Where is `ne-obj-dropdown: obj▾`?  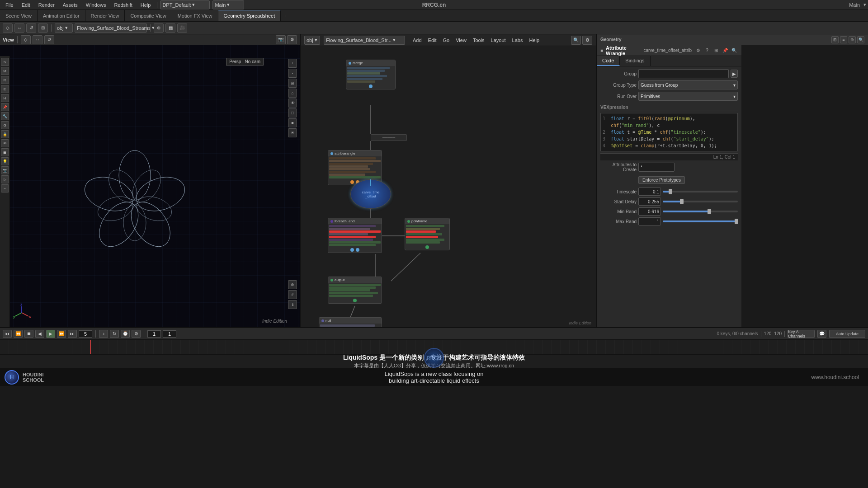
ne-obj-dropdown: obj▾ is located at coordinates (312, 40).